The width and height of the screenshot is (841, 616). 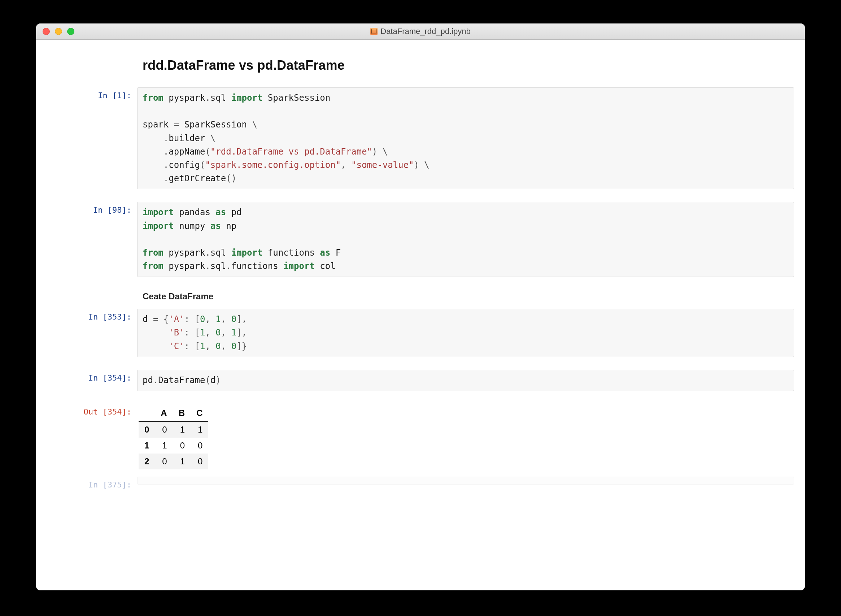 I want to click on table-row: 1 1 0 0, so click(x=174, y=446).